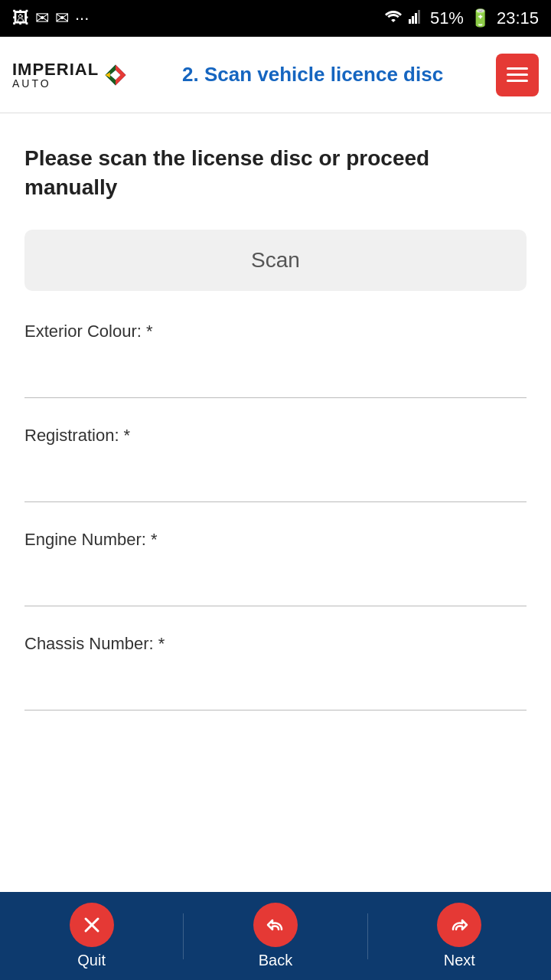  Describe the element at coordinates (276, 332) in the screenshot. I see `exterior-colour-label: Exterior Colour: *` at that location.